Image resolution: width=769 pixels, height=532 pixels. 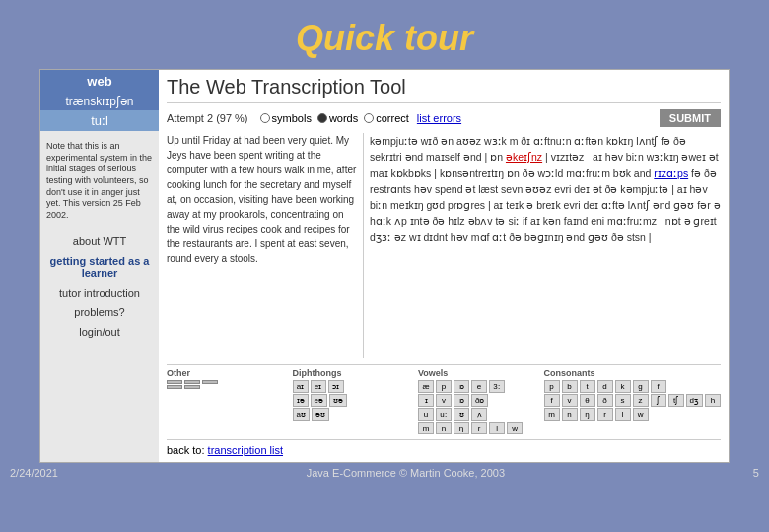 What do you see at coordinates (369, 118) in the screenshot?
I see `radio-correct-circle` at bounding box center [369, 118].